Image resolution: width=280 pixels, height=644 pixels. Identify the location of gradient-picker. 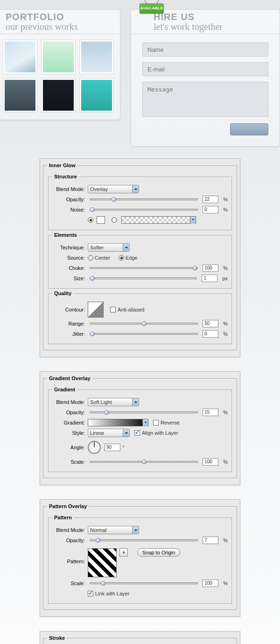
(118, 423).